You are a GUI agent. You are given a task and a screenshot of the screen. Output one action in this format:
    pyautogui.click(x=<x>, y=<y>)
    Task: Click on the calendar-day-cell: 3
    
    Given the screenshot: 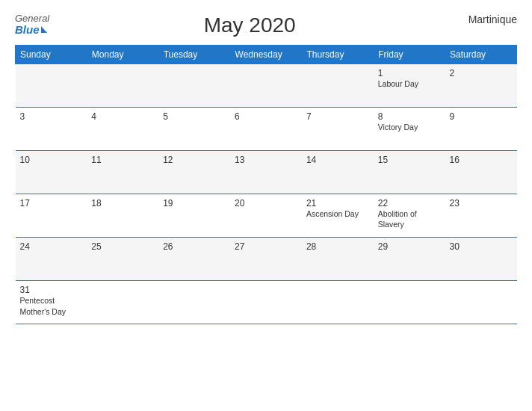 What is the action you would take?
    pyautogui.click(x=52, y=129)
    